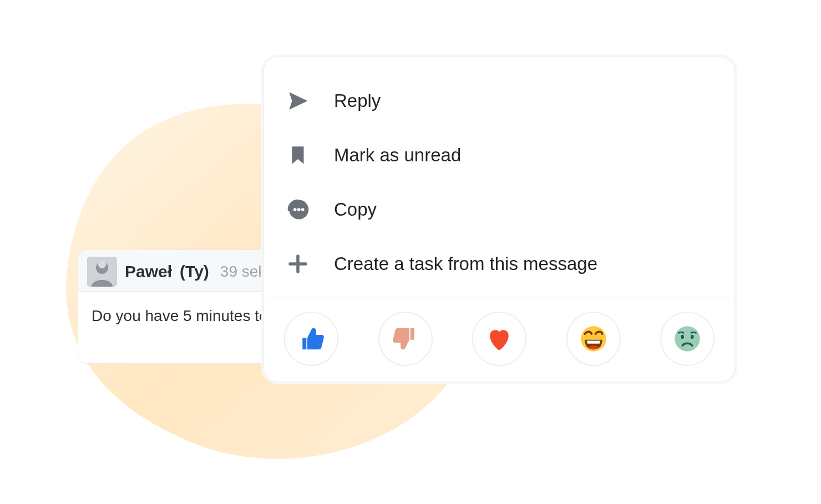 The width and height of the screenshot is (821, 504). I want to click on menu-item-label: Copy, so click(355, 210).